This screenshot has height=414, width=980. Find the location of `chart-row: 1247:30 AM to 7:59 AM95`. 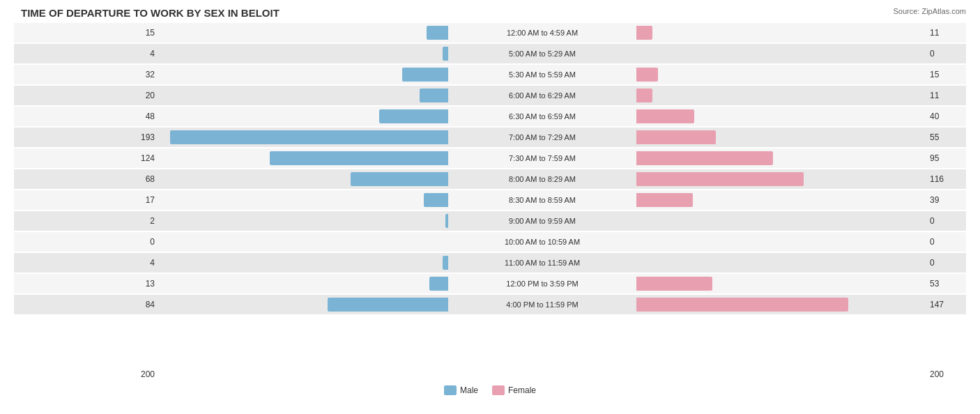

chart-row: 1247:30 AM to 7:59 AM95 is located at coordinates (490, 158).